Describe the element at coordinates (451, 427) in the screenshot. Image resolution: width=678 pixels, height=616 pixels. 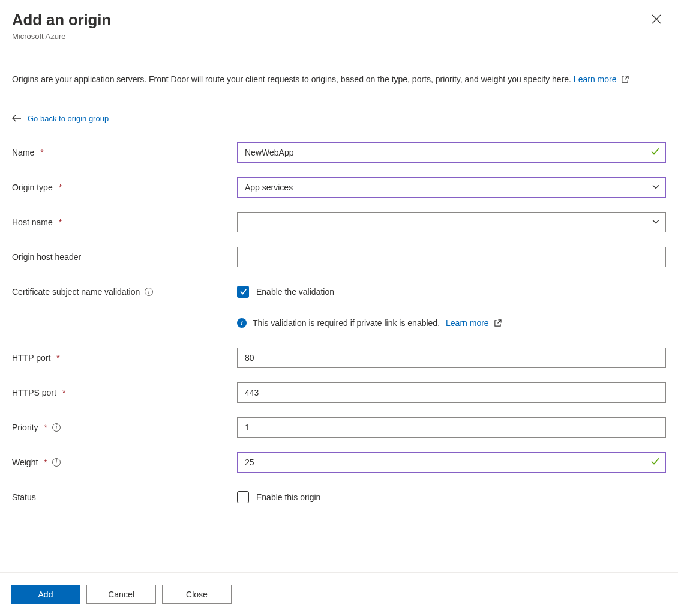
I see `priority-input` at that location.